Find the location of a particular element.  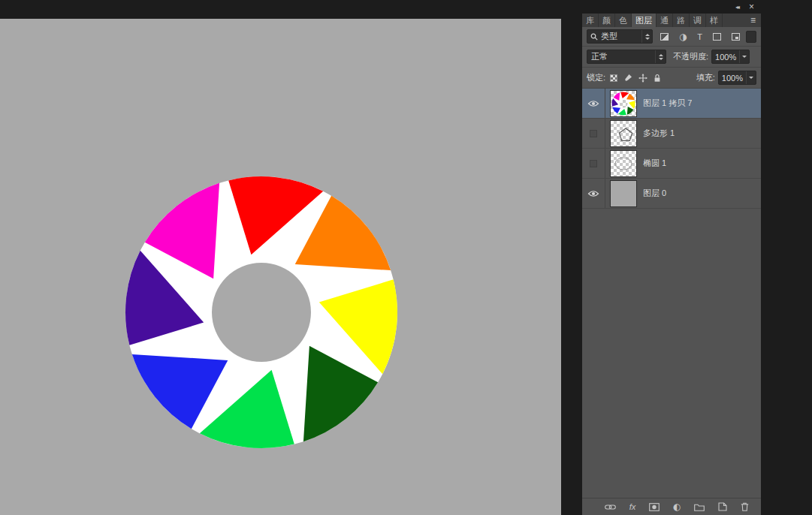

adjustment-layer-filter-icon: ◑ is located at coordinates (683, 37).